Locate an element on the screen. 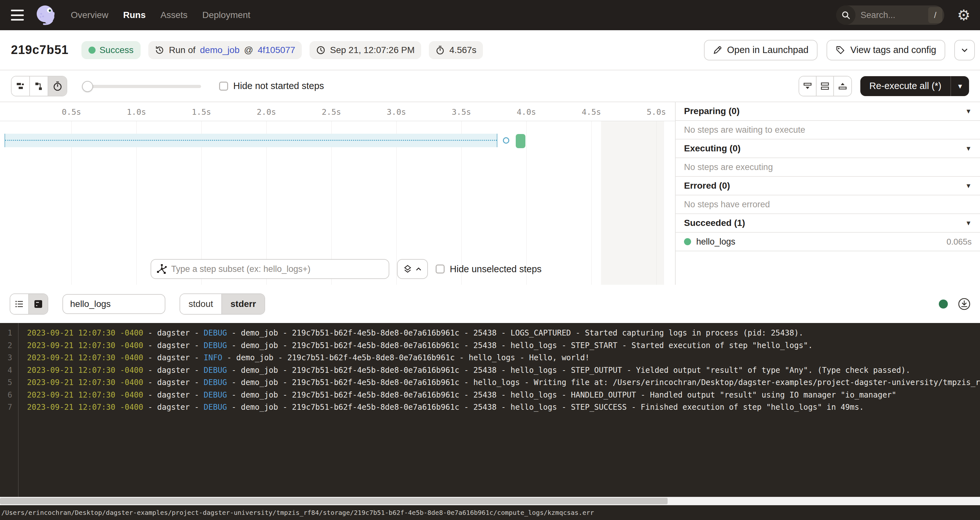 The width and height of the screenshot is (980, 520). chevron-up-icon is located at coordinates (418, 269).